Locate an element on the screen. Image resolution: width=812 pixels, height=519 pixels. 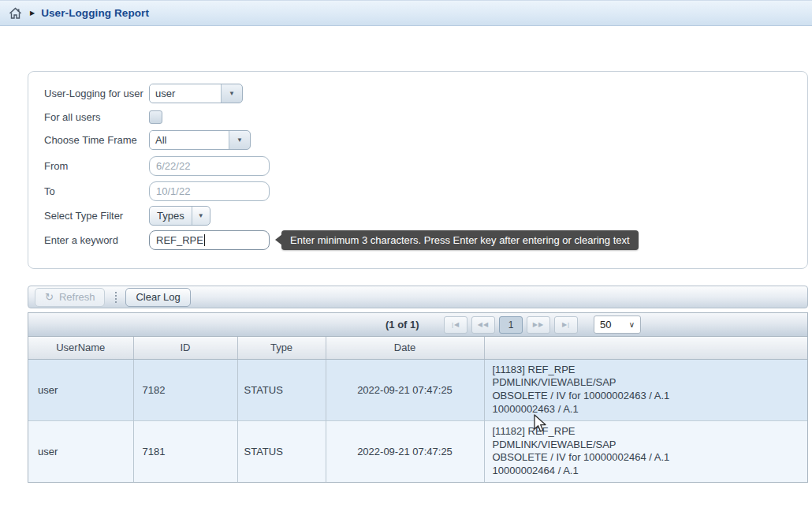
message-line: OBSOLETE / IV for 10000002464 / A.1 is located at coordinates (646, 457).